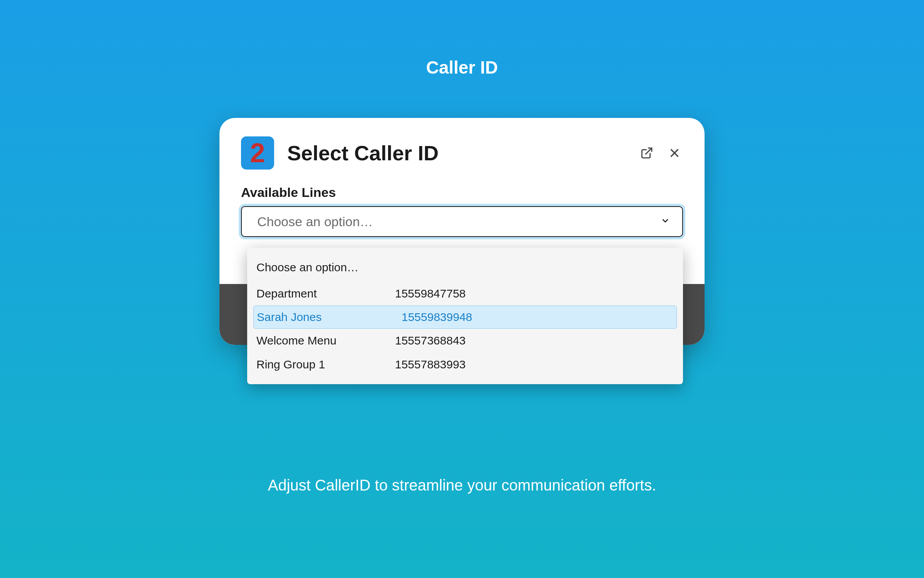 The image size is (924, 578). Describe the element at coordinates (462, 222) in the screenshot. I see `line-select: Choose an option…` at that location.